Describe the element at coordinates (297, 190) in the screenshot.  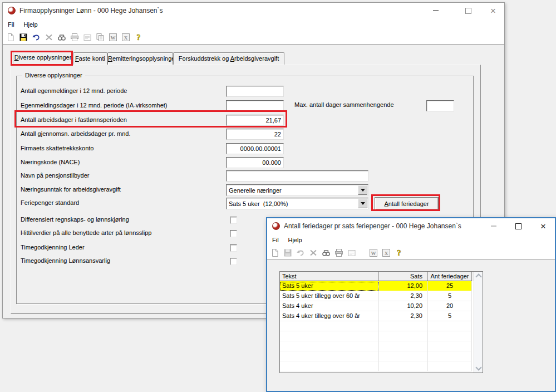
I see `select-n-ringsunntak-for-arbeidsgiveravgift: Generelle næringer` at that location.